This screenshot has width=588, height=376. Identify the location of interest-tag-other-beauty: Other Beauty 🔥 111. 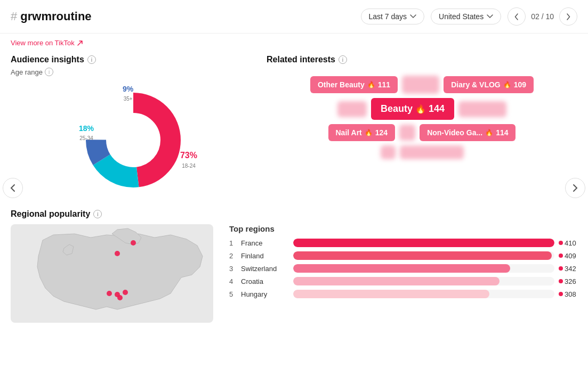
(354, 85).